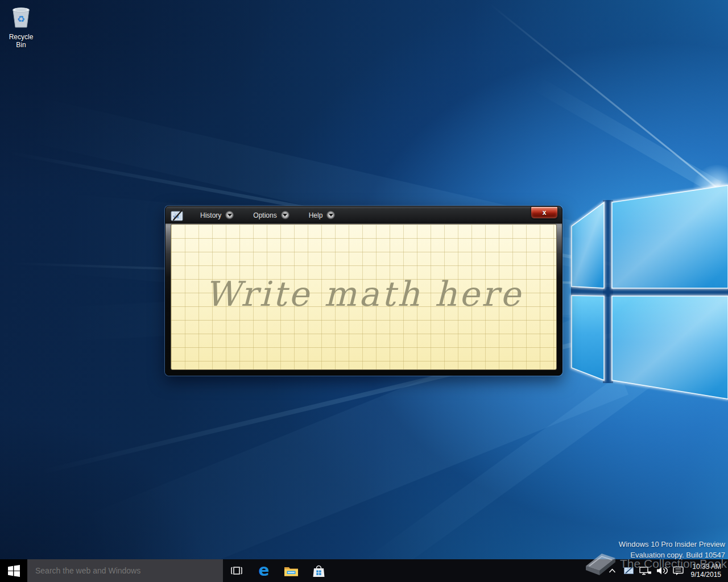 Image resolution: width=728 pixels, height=582 pixels. What do you see at coordinates (364, 571) in the screenshot?
I see `taskbar: e` at bounding box center [364, 571].